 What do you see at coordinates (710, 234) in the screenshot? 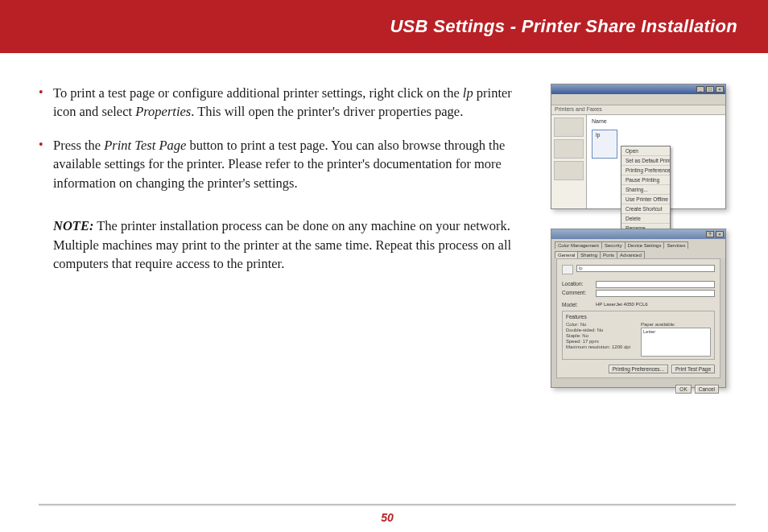
I see `help-icon: ?` at bounding box center [710, 234].